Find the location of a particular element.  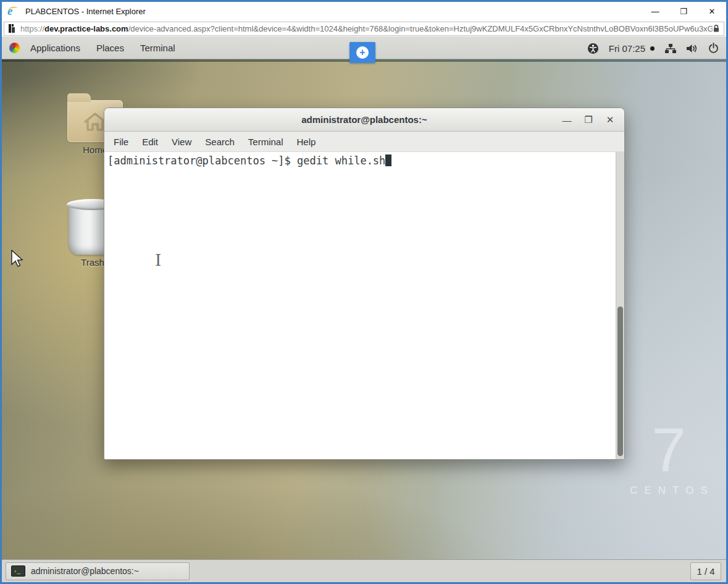

applications-icon is located at coordinates (15, 48).